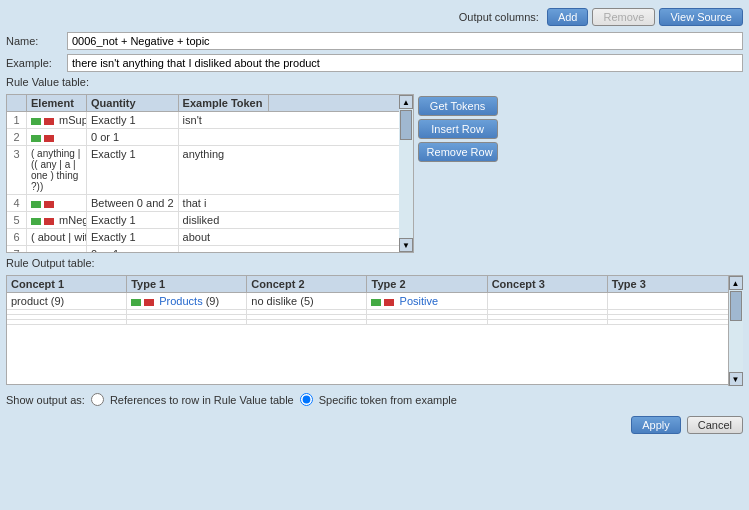 This screenshot has width=749, height=510. Describe the element at coordinates (98, 400) in the screenshot. I see `radio-references` at that location.